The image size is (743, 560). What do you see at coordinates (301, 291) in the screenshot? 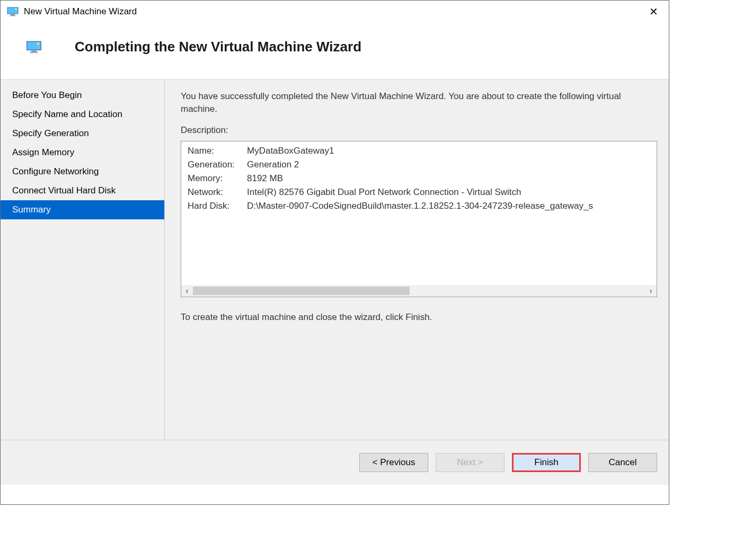
I see `scroll-thumb` at bounding box center [301, 291].